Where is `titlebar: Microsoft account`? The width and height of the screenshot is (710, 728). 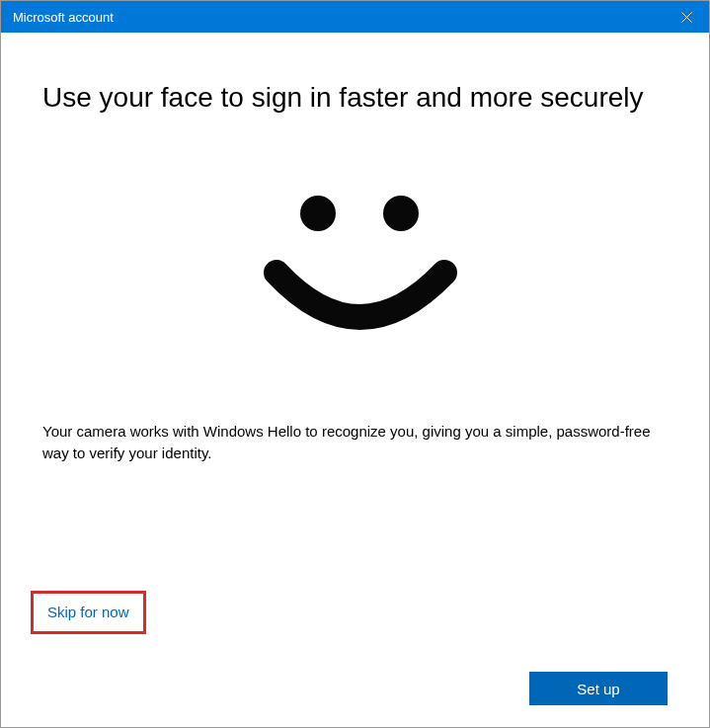
titlebar: Microsoft account is located at coordinates (355, 17).